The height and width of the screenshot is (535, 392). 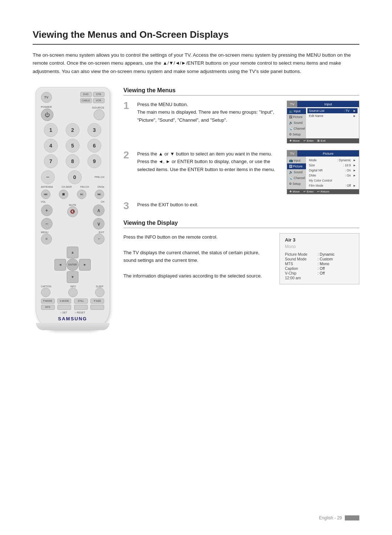 What do you see at coordinates (98, 113) in the screenshot?
I see `source-group: SOURCE` at bounding box center [98, 113].